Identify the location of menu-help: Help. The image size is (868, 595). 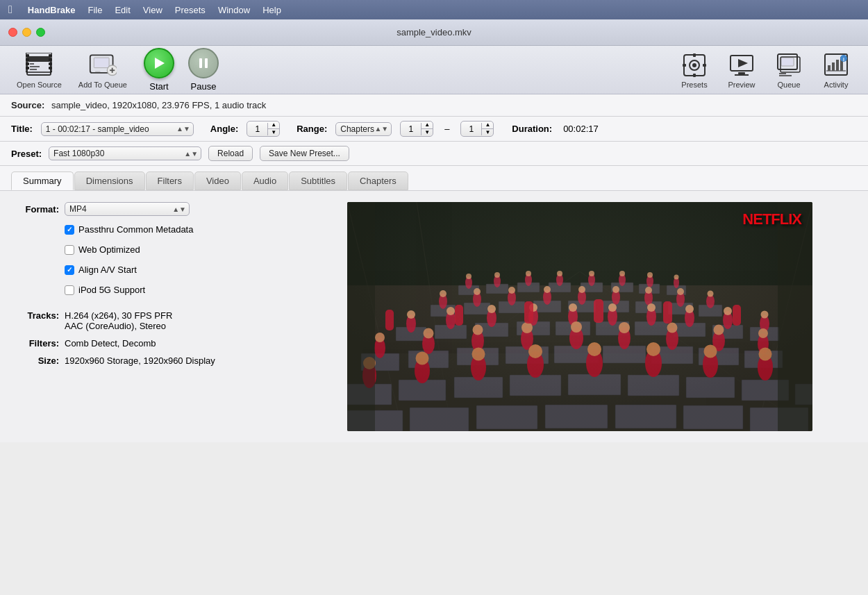
(272, 10).